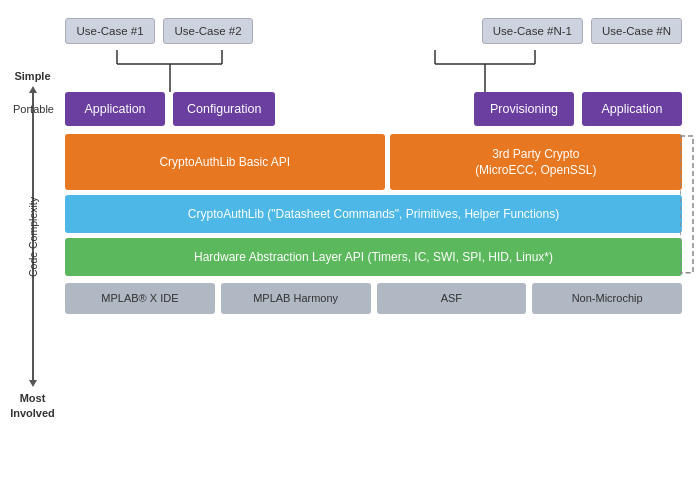 The height and width of the screenshot is (500, 700). What do you see at coordinates (607, 298) in the screenshot?
I see `non-microchip: Non-Microchip` at bounding box center [607, 298].